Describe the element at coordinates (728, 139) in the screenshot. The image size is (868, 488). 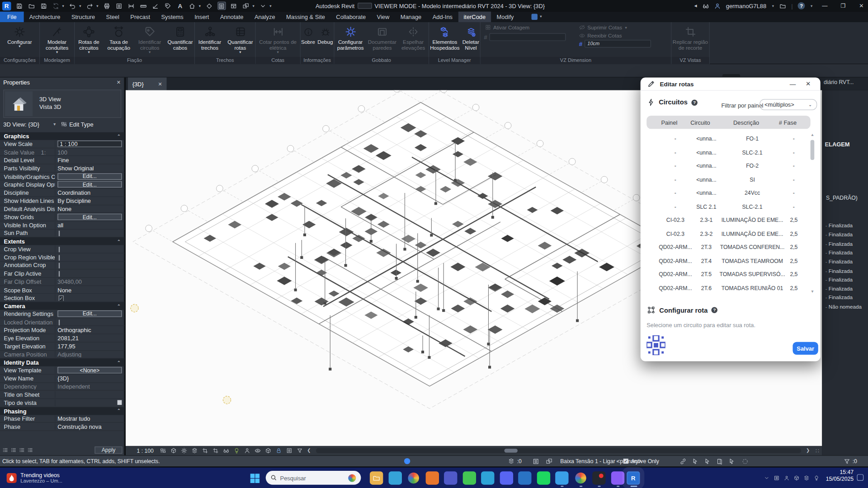
I see `circuit-row: -<unna...FO-1-` at that location.